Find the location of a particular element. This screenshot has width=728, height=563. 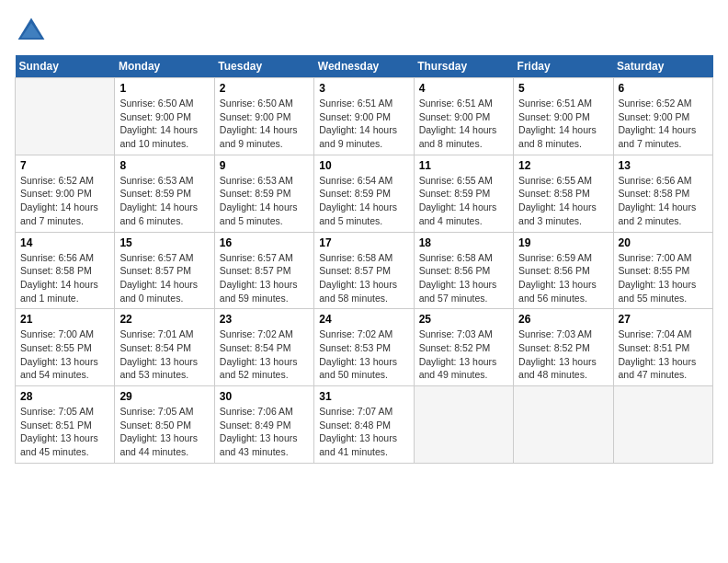

day-detail: Sunrise: 7:04 AM Sunset: 8:51 PM Dayligh… is located at coordinates (664, 355).